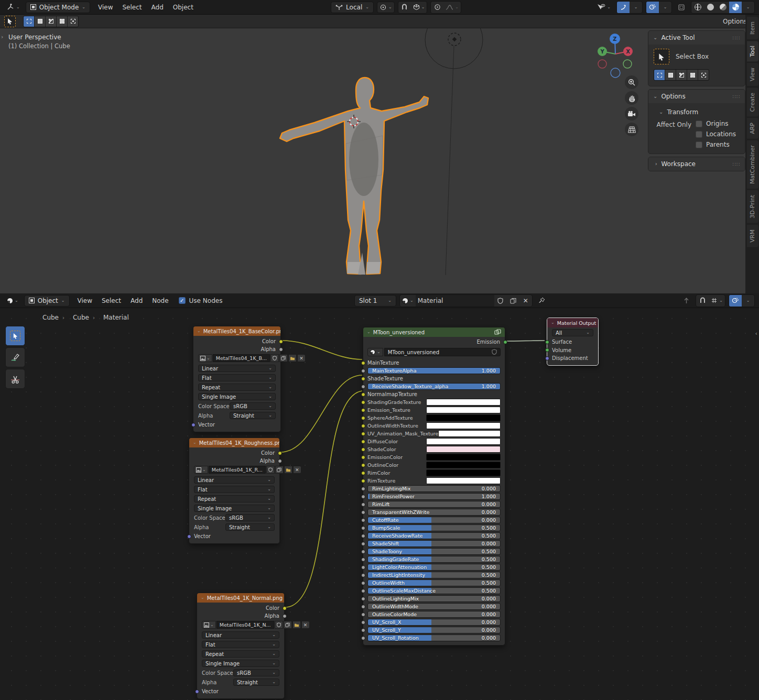 Image resolution: width=759 pixels, height=700 pixels. What do you see at coordinates (434, 504) in the screenshot?
I see `row-slider: RimLift 0.000` at bounding box center [434, 504].